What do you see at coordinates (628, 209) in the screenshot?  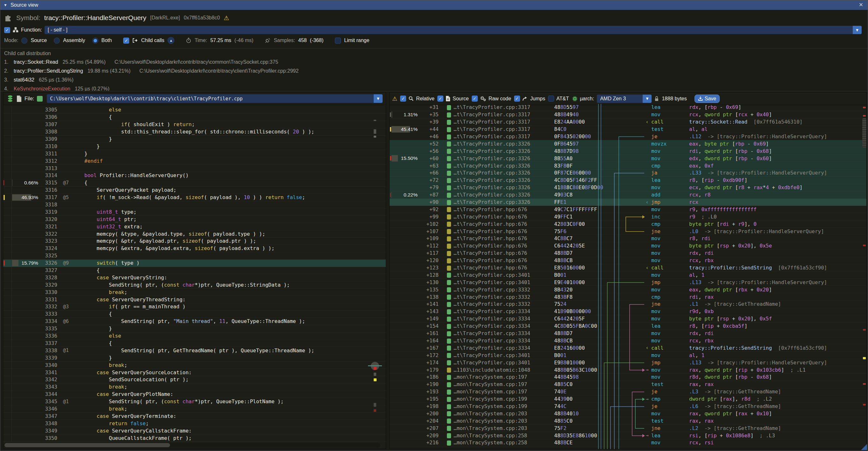 I see `assembly-row: +92…t\TracyProfiler.hpp:67649C7C1FFFFFFF…` at bounding box center [628, 209].